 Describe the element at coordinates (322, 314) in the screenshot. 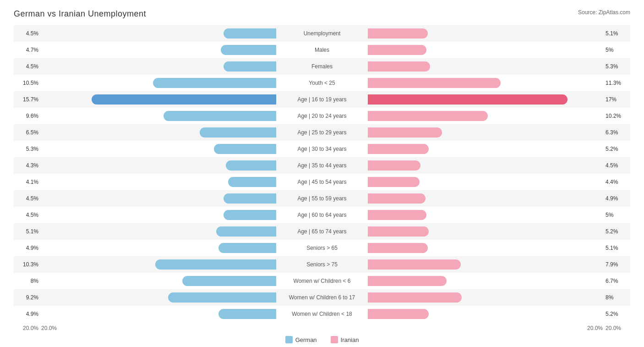

I see `row-label: Women w/ Children < 18` at that location.